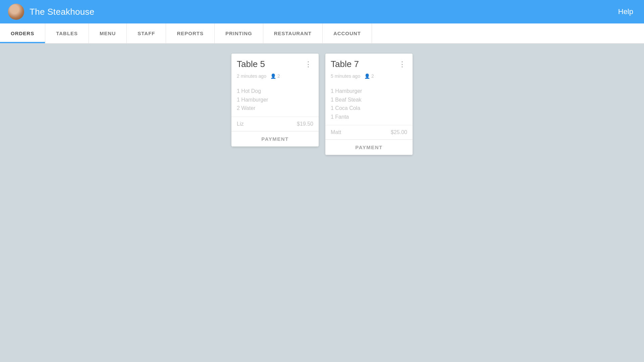  I want to click on order-item: 1 Hot Dog, so click(275, 91).